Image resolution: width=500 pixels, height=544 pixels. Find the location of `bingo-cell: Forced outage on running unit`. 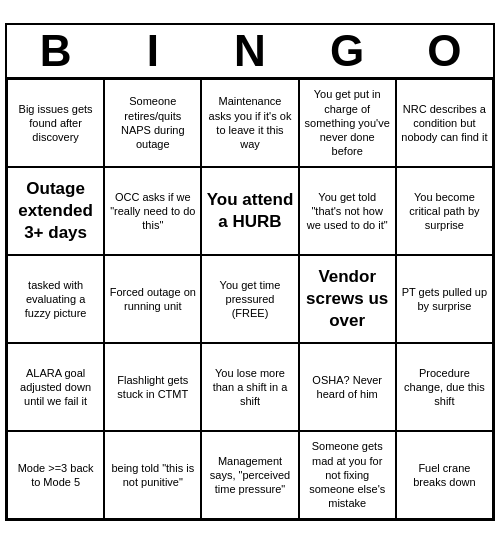

bingo-cell: Forced outage on running unit is located at coordinates (152, 299).